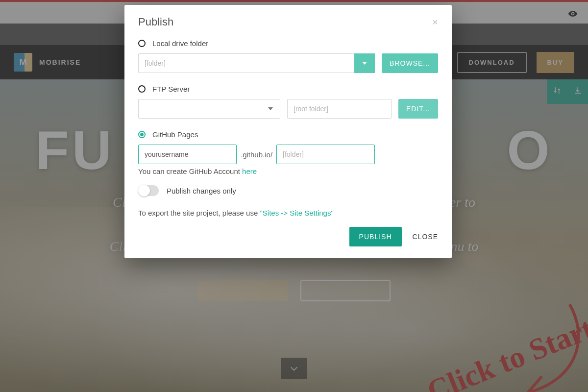  I want to click on export-help-text: To export the site project, please use "…, so click(288, 213).